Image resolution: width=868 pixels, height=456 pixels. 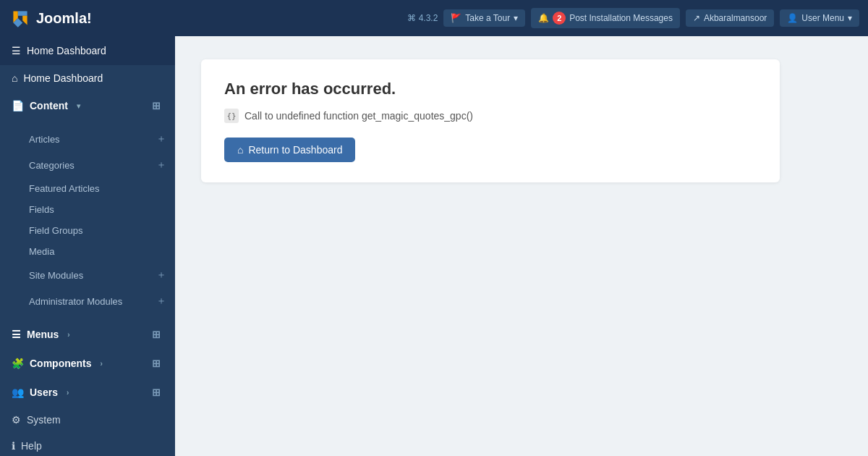 I want to click on content-grid-icon: ⊞, so click(x=156, y=106).